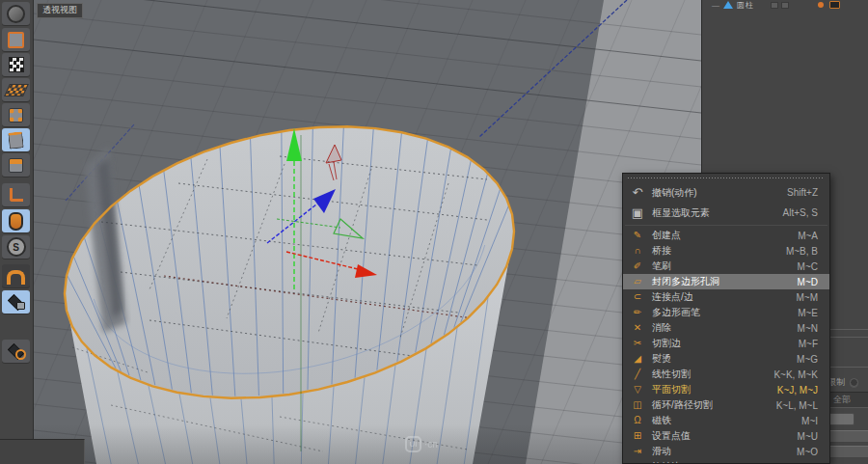  What do you see at coordinates (725, 282) in the screenshot?
I see `menu-item-label: 封闭多边形孔洞` at bounding box center [725, 282].